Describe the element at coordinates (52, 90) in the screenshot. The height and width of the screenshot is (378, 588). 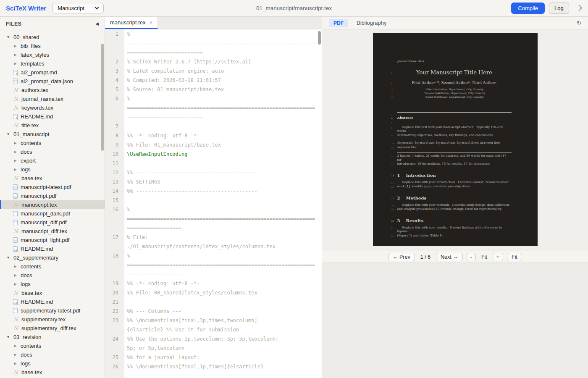
I see `file-tree-item-authors-tex: Nauthors.tex` at that location.